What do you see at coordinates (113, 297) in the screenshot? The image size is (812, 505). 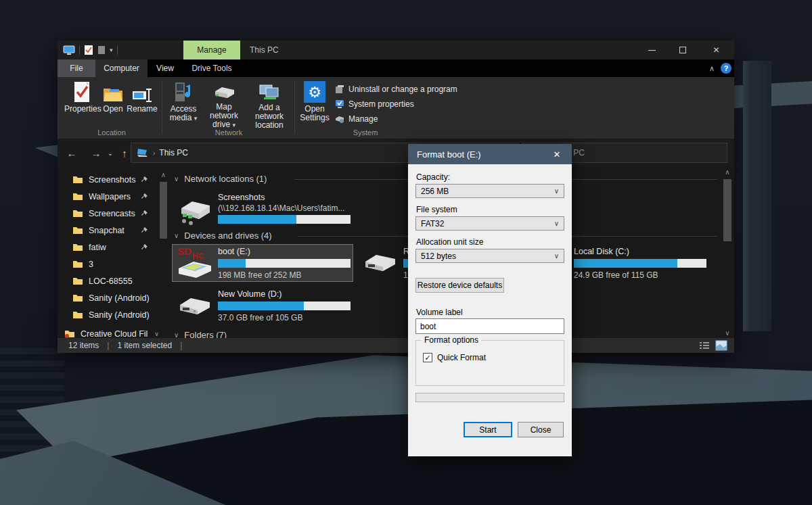 I see `sidebar-item-sanity-android-1: Sanity (Android)` at bounding box center [113, 297].